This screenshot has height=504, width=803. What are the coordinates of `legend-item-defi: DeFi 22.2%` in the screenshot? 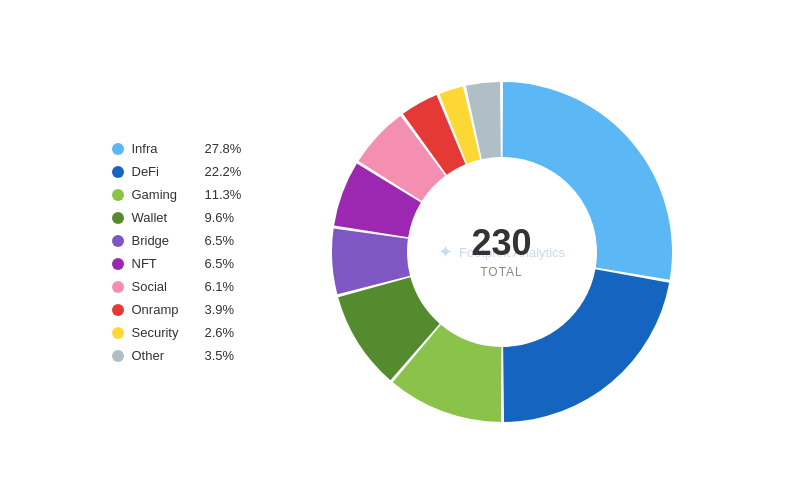 It's located at (202, 172).